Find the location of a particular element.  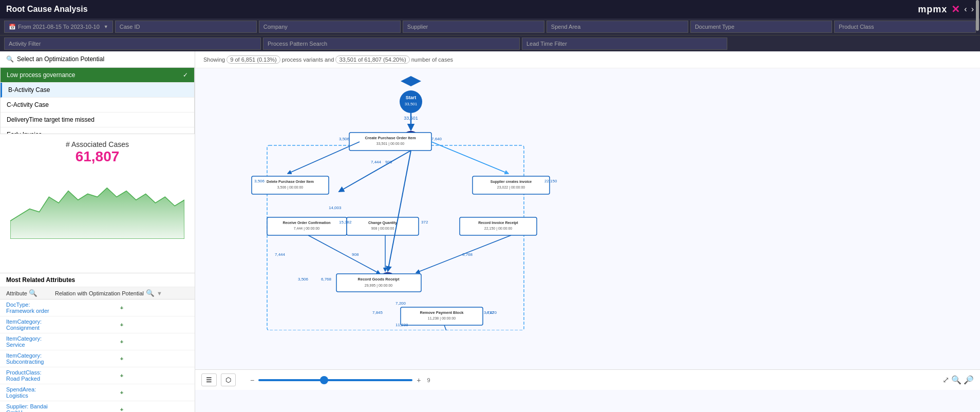

attr-name-5: SpendArea: Logistics is located at coordinates (31, 392).